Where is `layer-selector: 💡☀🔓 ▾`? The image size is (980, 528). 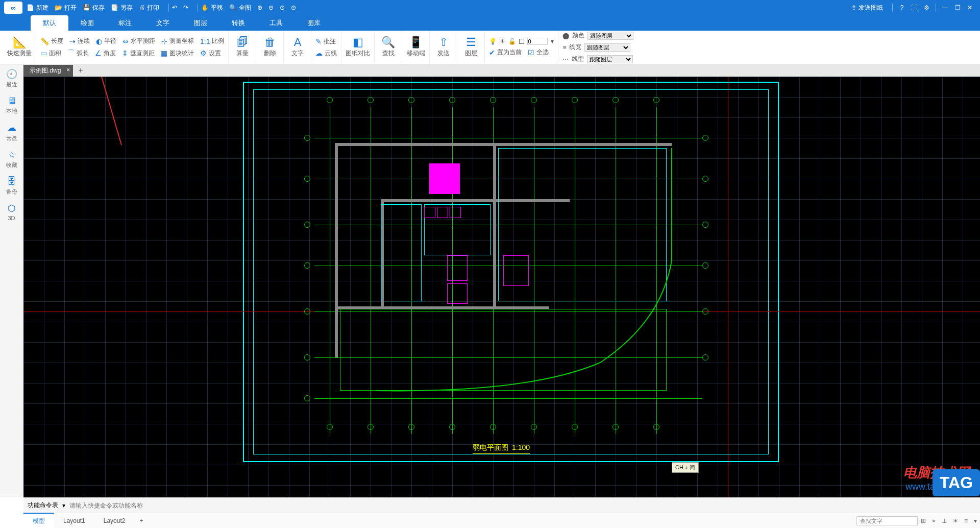 layer-selector: 💡☀🔓 ▾ is located at coordinates (522, 41).